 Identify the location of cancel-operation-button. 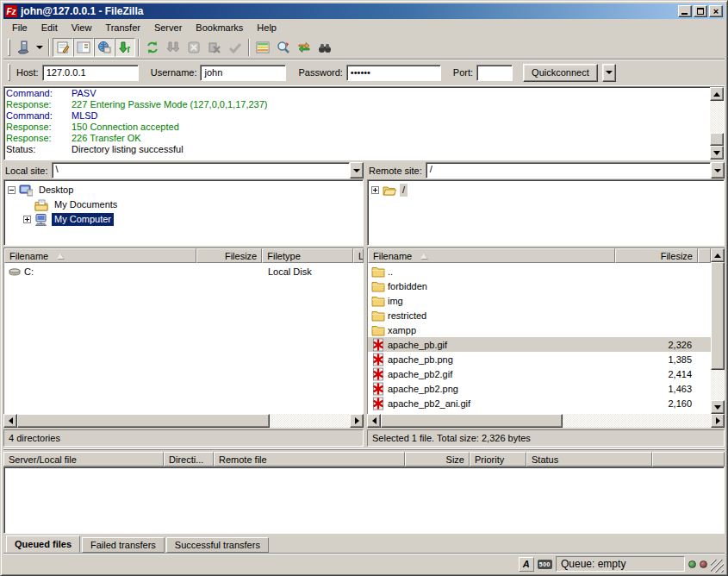
(194, 47).